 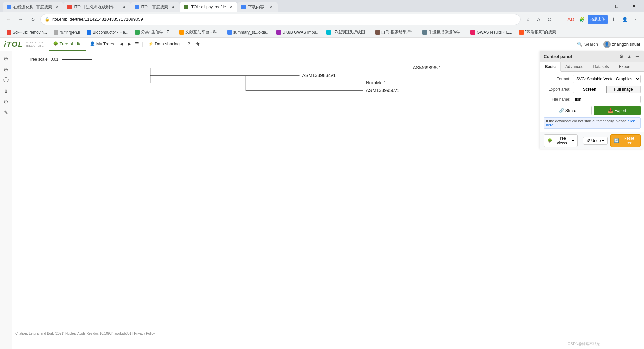 What do you see at coordinates (33, 7) in the screenshot?
I see `browser-tab-tab1: 在线进化树_百度搜索✕` at bounding box center [33, 7].